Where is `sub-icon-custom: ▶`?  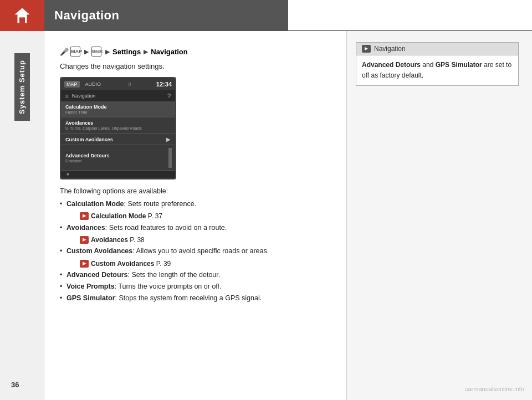
sub-icon-custom: ▶ is located at coordinates (84, 264).